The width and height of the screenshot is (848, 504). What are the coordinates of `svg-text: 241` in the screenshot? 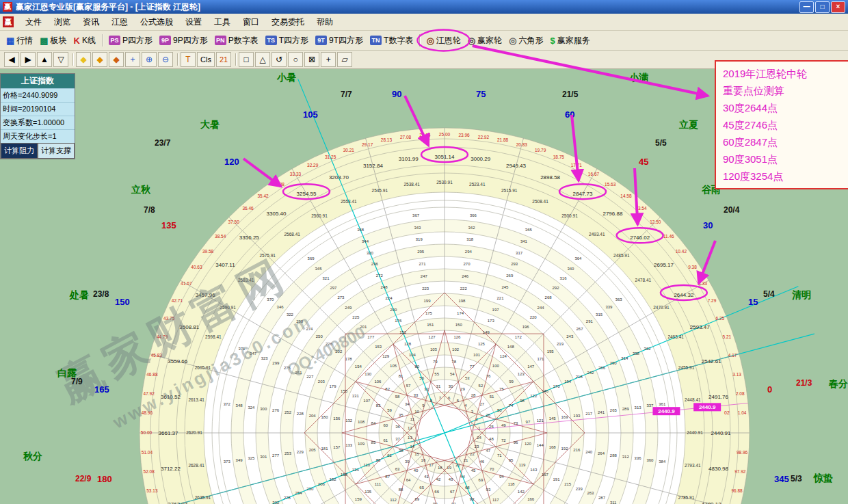 It's located at (602, 412).